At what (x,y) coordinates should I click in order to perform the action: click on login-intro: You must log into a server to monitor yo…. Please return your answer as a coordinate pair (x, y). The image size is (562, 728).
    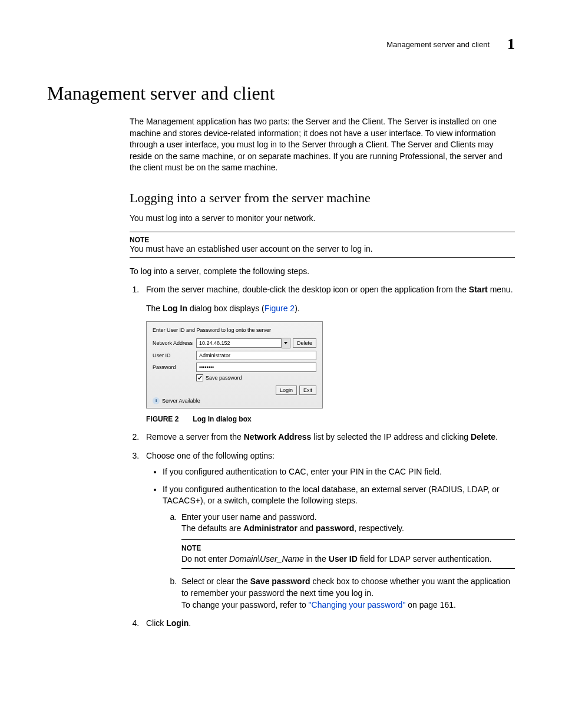
    Looking at the image, I should click on (322, 219).